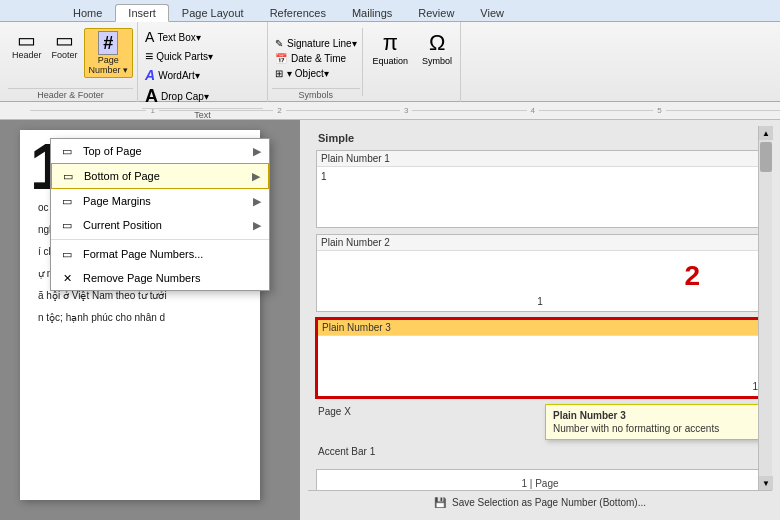 The height and width of the screenshot is (520, 780). What do you see at coordinates (654, 422) in the screenshot?
I see `plain-number-3-tooltip: Plain Number 3 Number with no formatting…` at bounding box center [654, 422].